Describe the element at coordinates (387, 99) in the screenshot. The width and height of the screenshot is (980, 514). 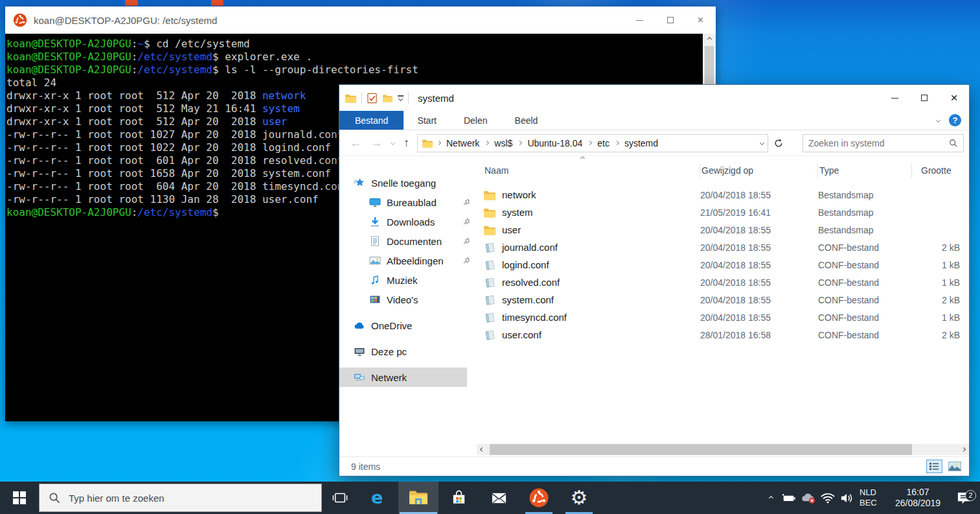
I see `new-folder-icon: >` at that location.